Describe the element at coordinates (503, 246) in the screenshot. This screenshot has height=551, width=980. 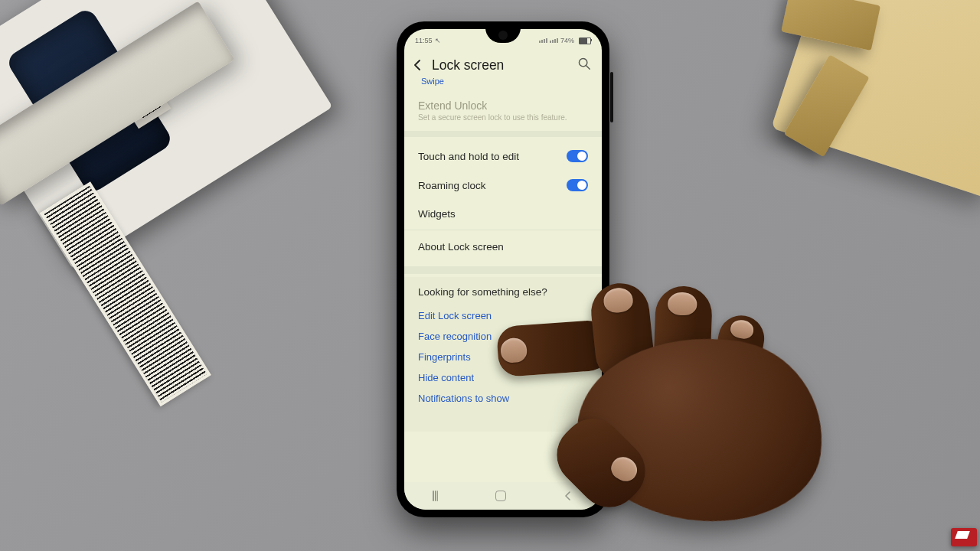
I see `about-lock-screen-row: About Lock screen` at that location.